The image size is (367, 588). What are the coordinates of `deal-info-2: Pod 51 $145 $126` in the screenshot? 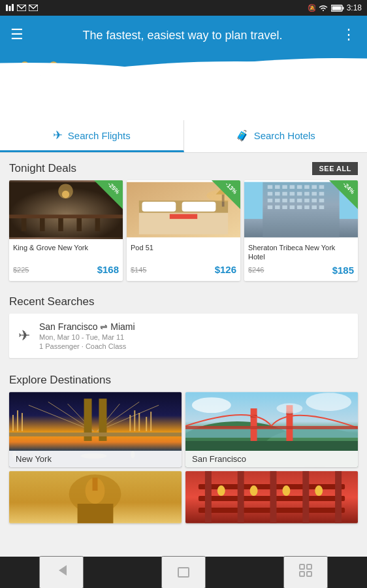 It's located at (184, 260).